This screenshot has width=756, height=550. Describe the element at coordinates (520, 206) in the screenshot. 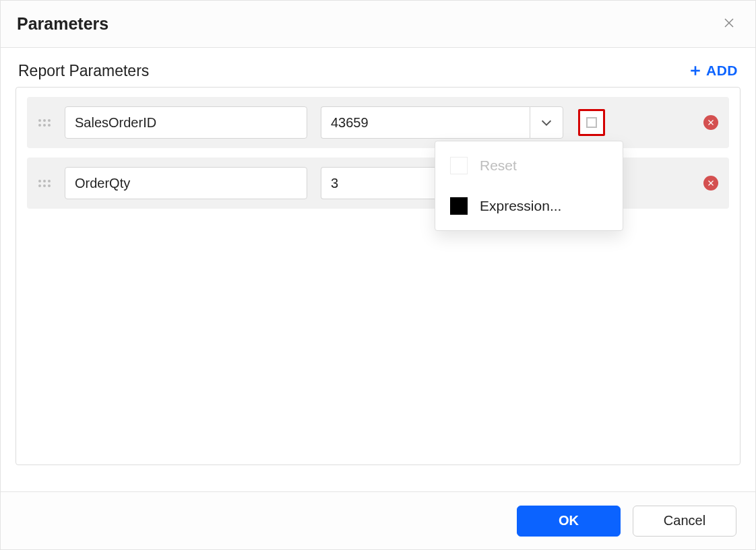

I see `popup-item-label: Expression...` at that location.